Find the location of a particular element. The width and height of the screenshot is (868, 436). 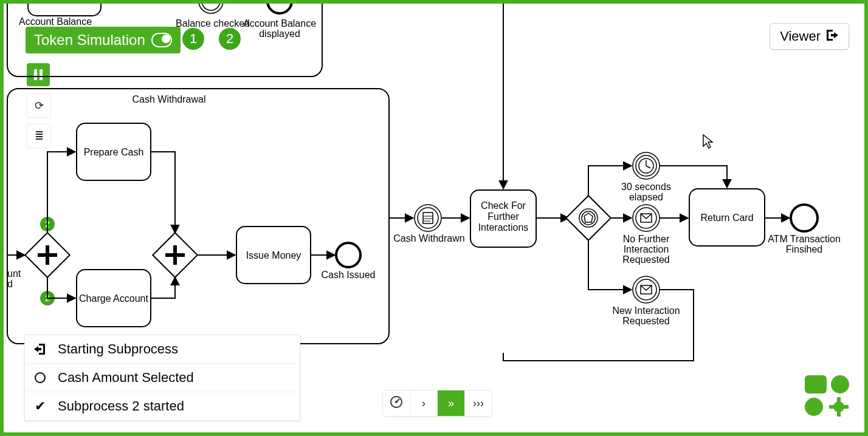

svg-text: Finsihed is located at coordinates (804, 249).